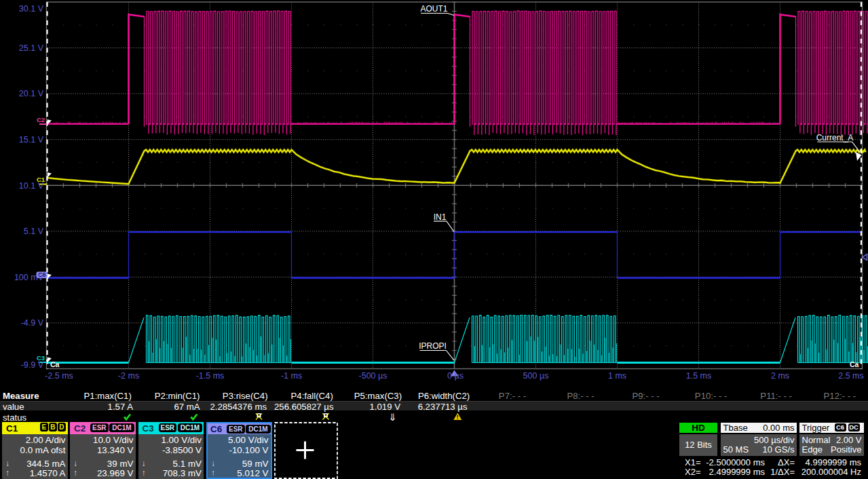  What do you see at coordinates (536, 376) in the screenshot?
I see `svg-text: 500 µs` at bounding box center [536, 376].